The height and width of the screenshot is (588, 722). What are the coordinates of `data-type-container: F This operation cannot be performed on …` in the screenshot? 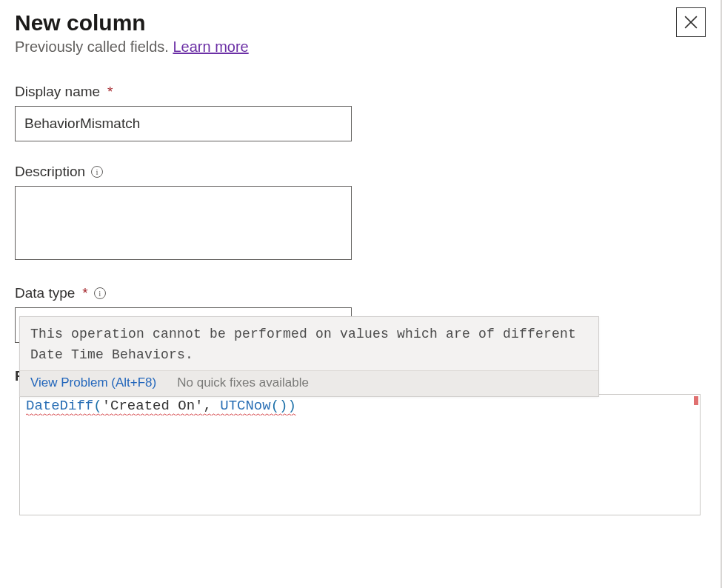 It's located at (361, 325).